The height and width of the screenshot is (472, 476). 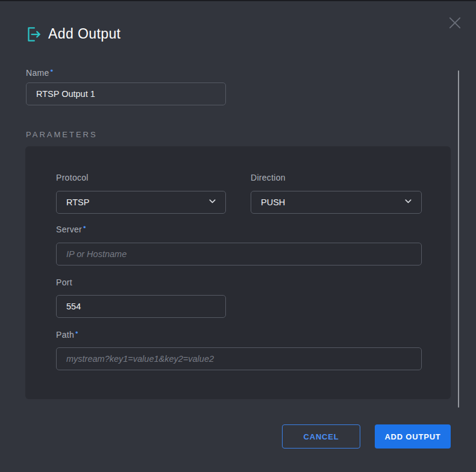 What do you see at coordinates (69, 229) in the screenshot?
I see `server-label-text: Server` at bounding box center [69, 229].